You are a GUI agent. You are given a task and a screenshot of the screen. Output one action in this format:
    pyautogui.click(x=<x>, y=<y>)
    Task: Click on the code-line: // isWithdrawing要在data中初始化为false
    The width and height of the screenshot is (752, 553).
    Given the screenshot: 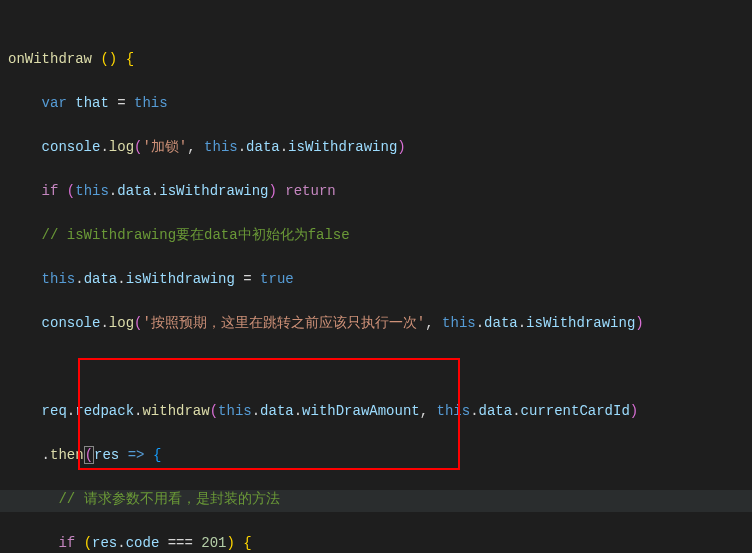 What is the action you would take?
    pyautogui.click(x=380, y=235)
    